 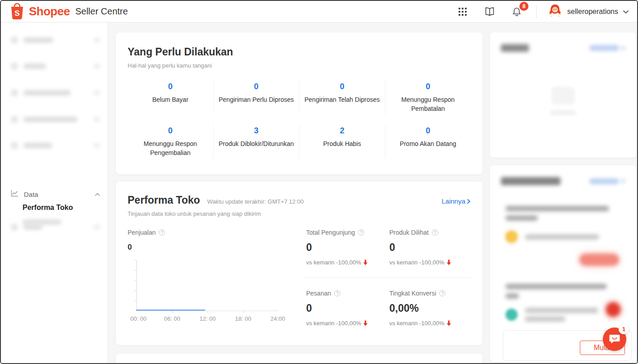 What do you see at coordinates (490, 12) in the screenshot?
I see `guide-book-icon` at bounding box center [490, 12].